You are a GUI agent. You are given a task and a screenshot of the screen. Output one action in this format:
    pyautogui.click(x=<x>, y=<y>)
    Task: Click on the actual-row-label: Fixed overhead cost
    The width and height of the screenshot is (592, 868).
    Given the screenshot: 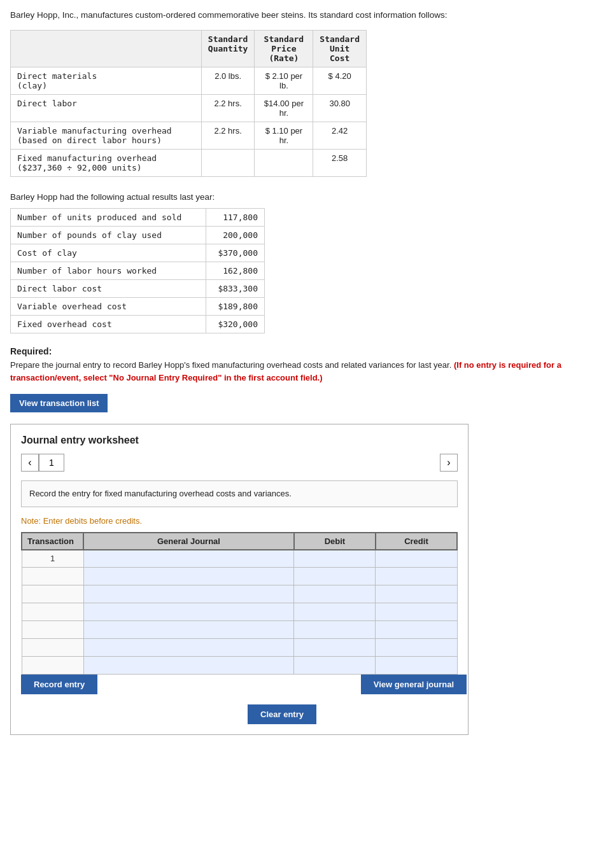 What is the action you would take?
    pyautogui.click(x=108, y=325)
    